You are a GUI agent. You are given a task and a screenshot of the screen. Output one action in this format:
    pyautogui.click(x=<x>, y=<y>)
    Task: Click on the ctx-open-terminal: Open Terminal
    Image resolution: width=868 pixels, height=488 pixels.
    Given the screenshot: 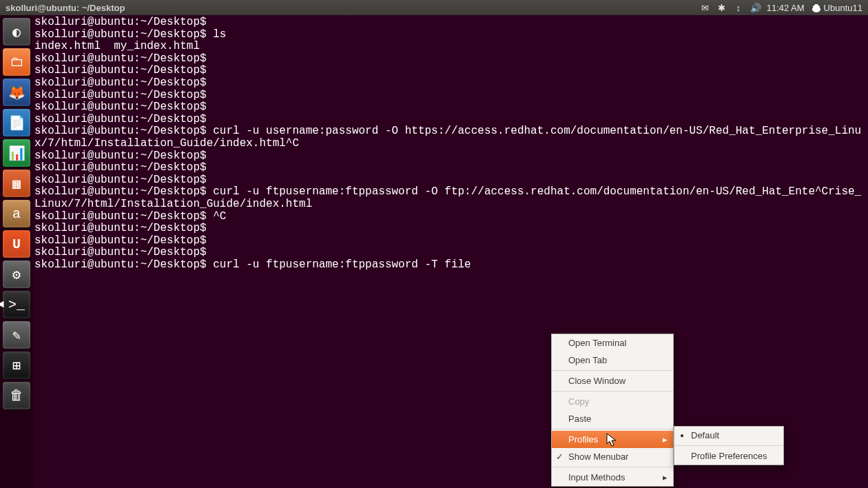 What is the action you would take?
    pyautogui.click(x=612, y=343)
    